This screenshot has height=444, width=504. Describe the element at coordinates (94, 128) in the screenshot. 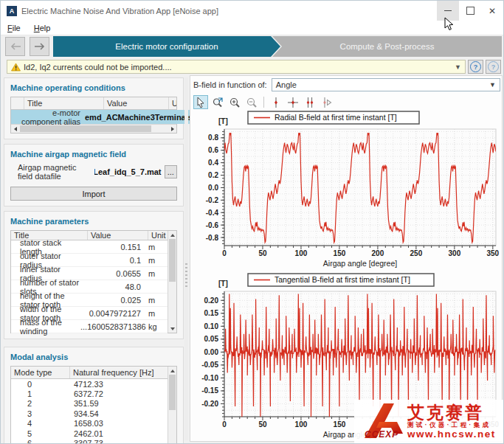

I see `horizontal-scrollbar` at that location.